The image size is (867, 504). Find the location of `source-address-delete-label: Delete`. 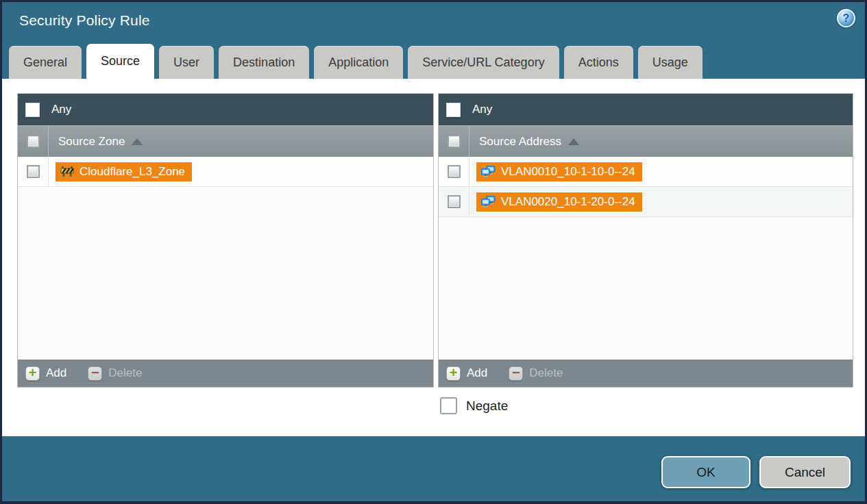

source-address-delete-label: Delete is located at coordinates (546, 373).